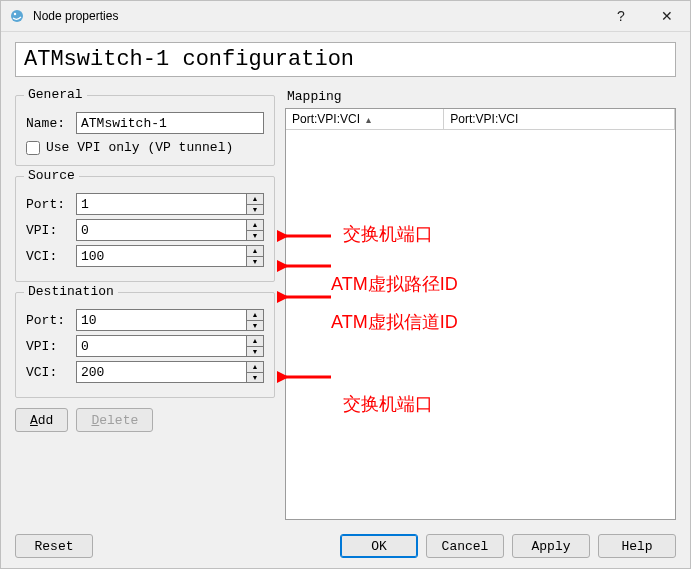 The width and height of the screenshot is (691, 569). What do you see at coordinates (145, 229) in the screenshot?
I see `group-source: Source Port: ▲▼ VPI: ▲▼` at bounding box center [145, 229].